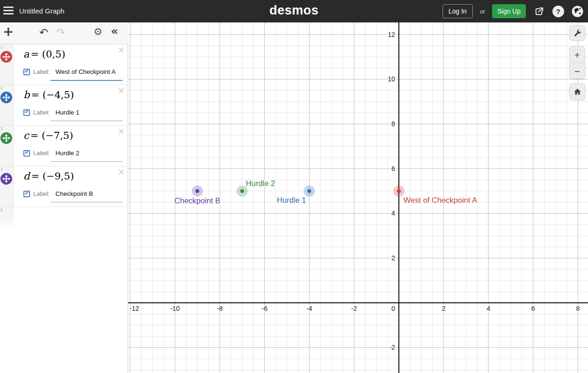  I want to click on empty-expression-gutter: 5, so click(7, 218).